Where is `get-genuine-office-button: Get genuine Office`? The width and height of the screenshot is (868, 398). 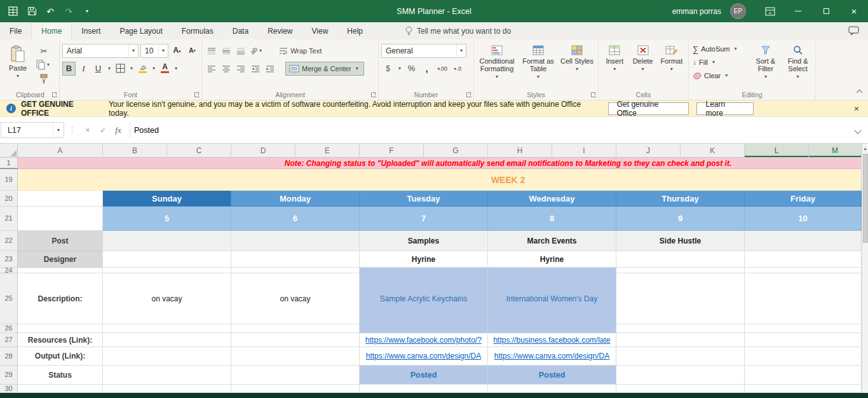 get-genuine-office-button: Get genuine Office is located at coordinates (649, 109).